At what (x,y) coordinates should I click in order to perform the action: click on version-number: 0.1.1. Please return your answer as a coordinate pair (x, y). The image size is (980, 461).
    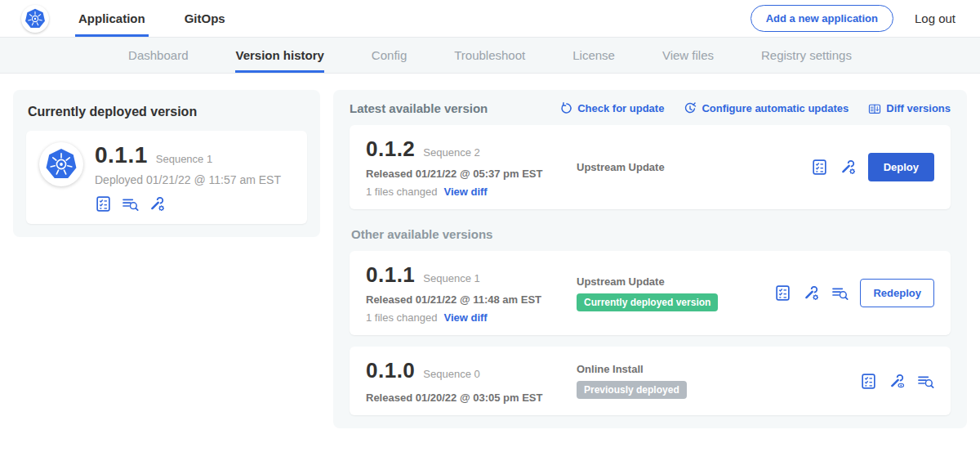
    Looking at the image, I should click on (390, 275).